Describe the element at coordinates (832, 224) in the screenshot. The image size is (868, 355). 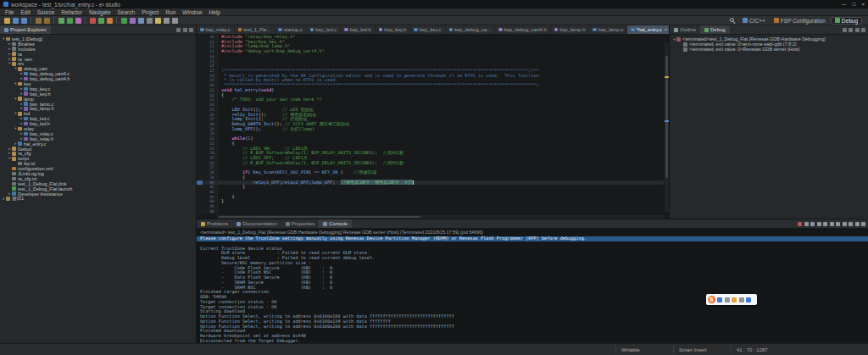
I see `word-wrap-icon` at that location.